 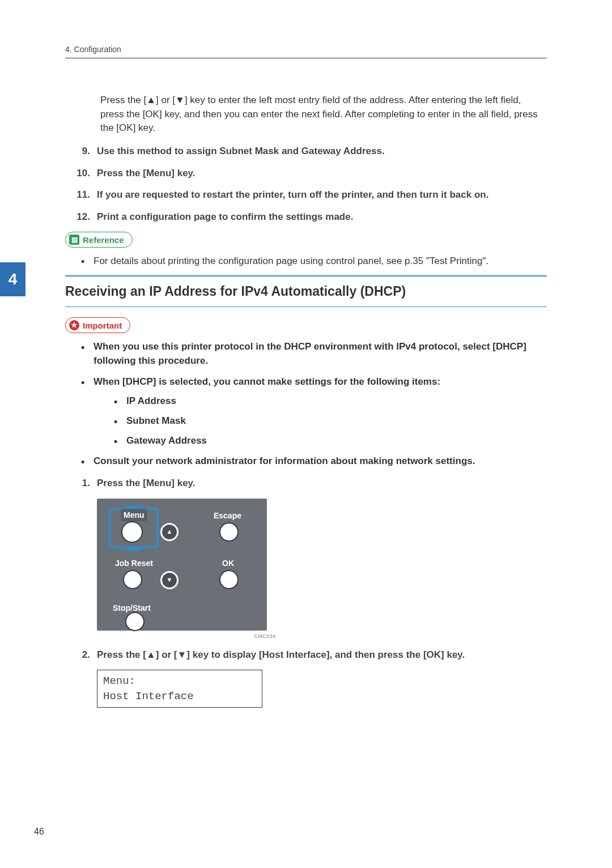 I want to click on page-header: 4. Configuration, so click(x=306, y=51).